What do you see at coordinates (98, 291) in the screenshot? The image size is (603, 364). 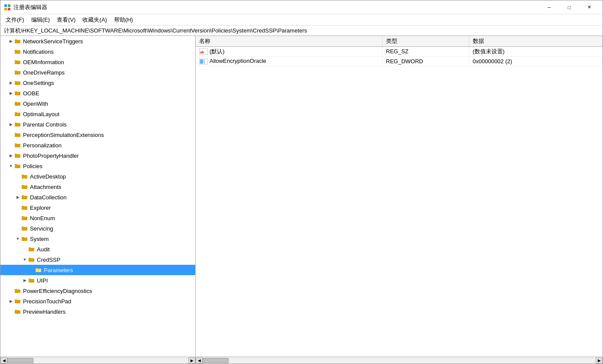 I see `tree-item-powerefficiencydiagnostics: PowerEfficiencyDiagnostics` at bounding box center [98, 291].